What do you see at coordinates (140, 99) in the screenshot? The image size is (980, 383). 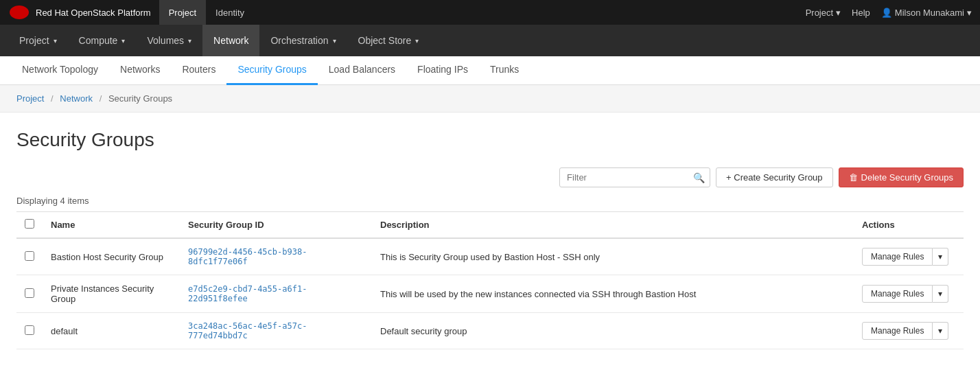 I see `breadcrumb-current: Security Groups` at bounding box center [140, 99].